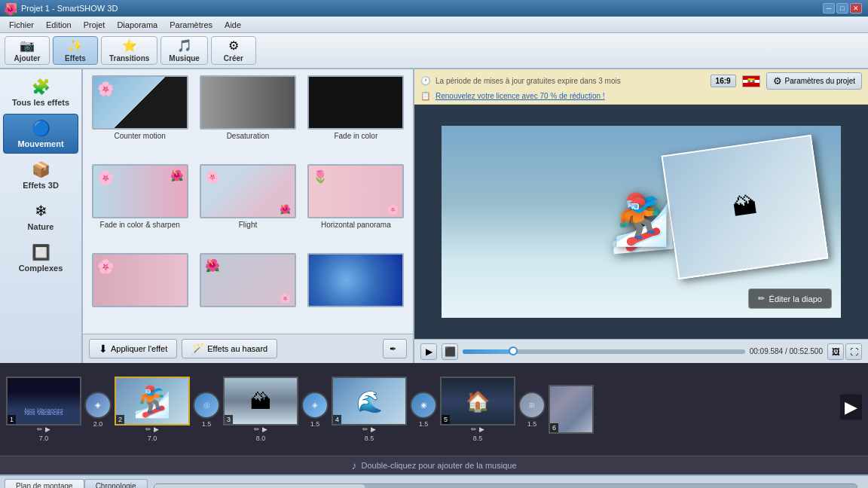 The image size is (868, 488). I want to click on transitions-button: ⭐ Transitions, so click(130, 50).